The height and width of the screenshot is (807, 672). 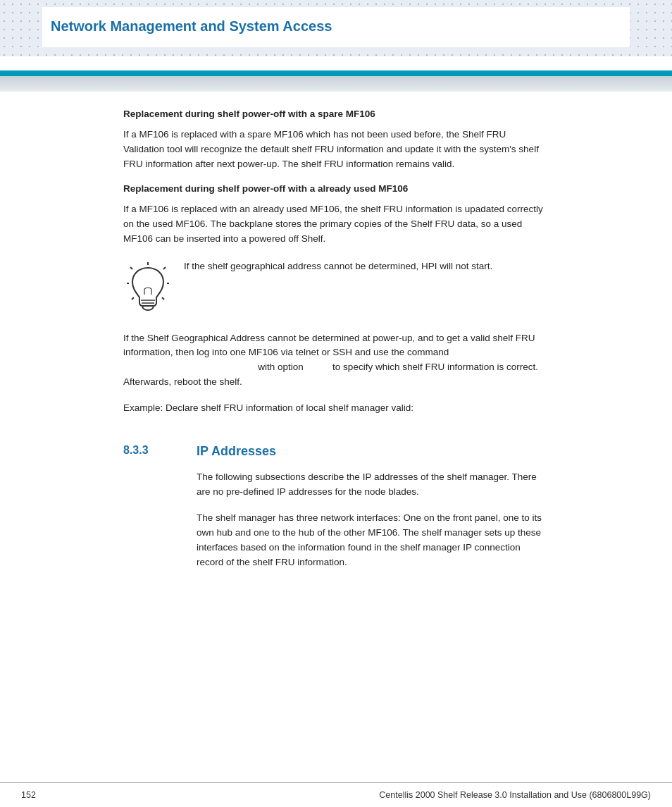 I want to click on footer-doc-title: Centellis 2000 Shelf Release 3.0 Install…, so click(x=515, y=795).